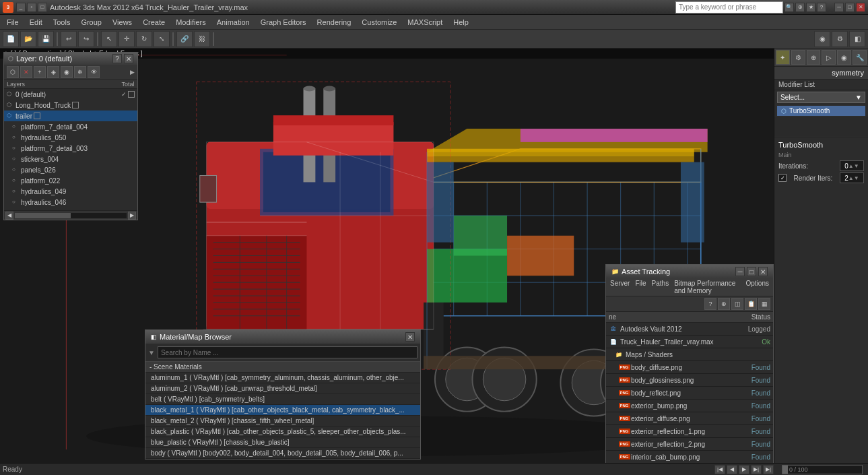  What do you see at coordinates (822, 7) in the screenshot?
I see `help-button: ?` at bounding box center [822, 7].